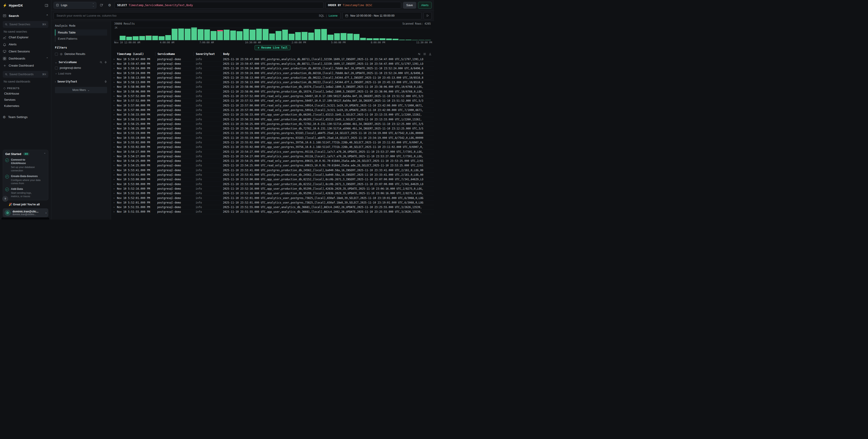  Describe the element at coordinates (101, 62) in the screenshot. I see `search-icon` at that location.